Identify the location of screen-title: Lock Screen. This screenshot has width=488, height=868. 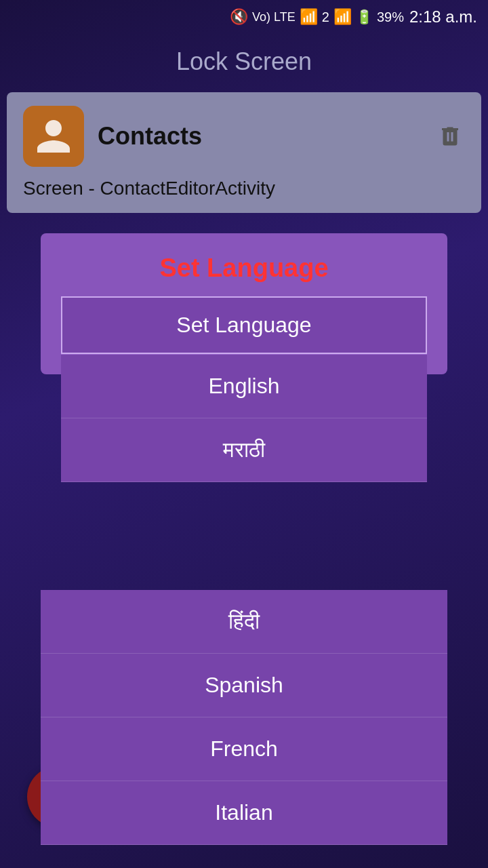
(244, 63).